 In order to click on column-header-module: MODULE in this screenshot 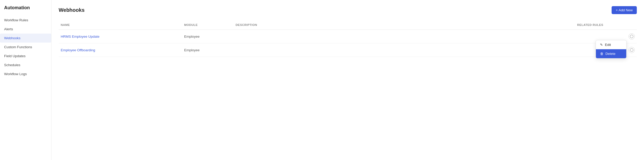, I will do `click(208, 25)`.